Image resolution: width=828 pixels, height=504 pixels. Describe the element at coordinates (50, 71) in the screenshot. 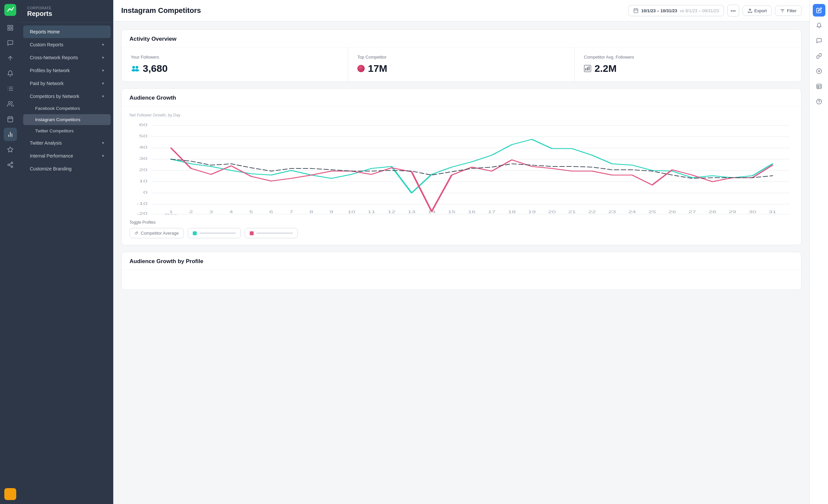

I see `sidebar-item-profiles-by-network-label: Profiles by Network` at that location.